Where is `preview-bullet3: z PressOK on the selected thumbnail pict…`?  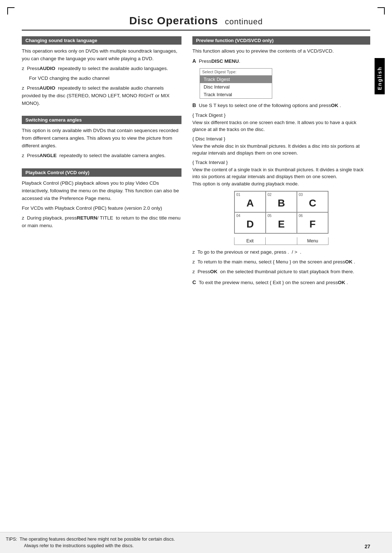 preview-bullet3: z PressOK on the selected thumbnail pict… is located at coordinates (281, 272).